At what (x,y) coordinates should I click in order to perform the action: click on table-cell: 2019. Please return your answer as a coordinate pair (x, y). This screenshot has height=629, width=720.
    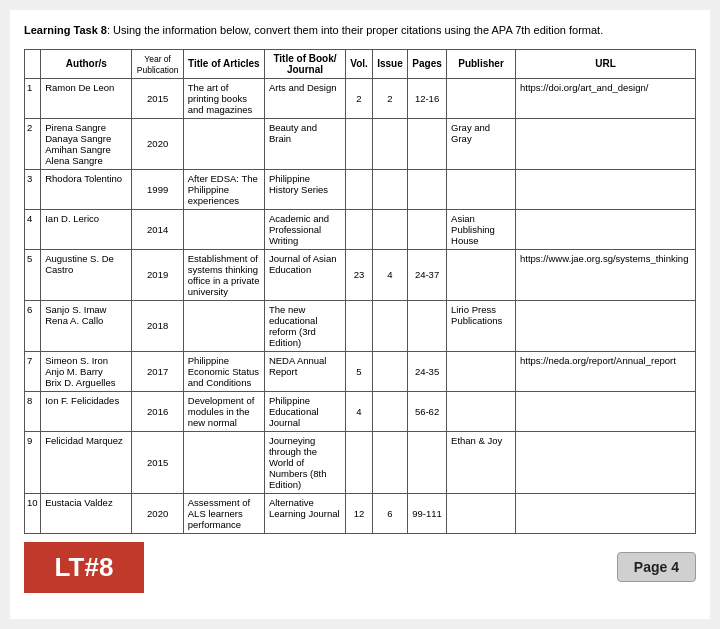
    Looking at the image, I should click on (158, 274).